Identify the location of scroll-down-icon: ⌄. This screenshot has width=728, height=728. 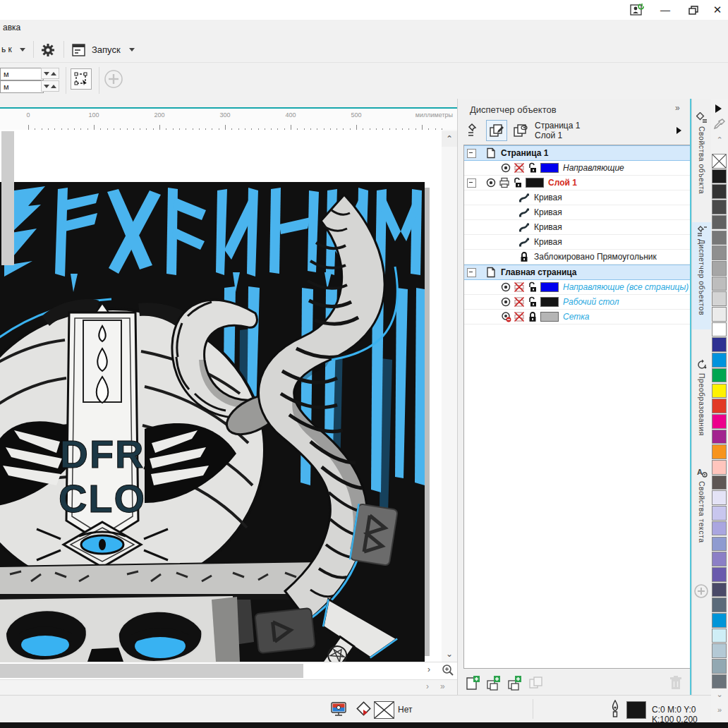
(449, 654).